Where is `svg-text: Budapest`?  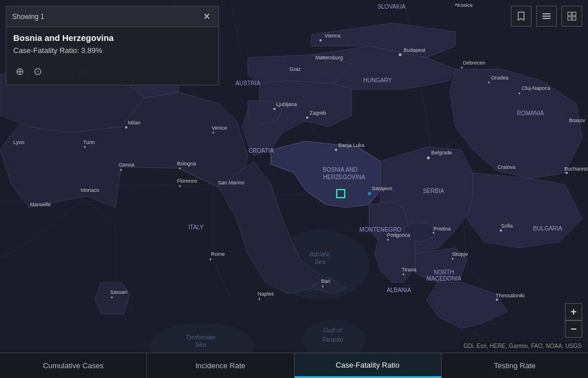 svg-text: Budapest is located at coordinates (415, 50).